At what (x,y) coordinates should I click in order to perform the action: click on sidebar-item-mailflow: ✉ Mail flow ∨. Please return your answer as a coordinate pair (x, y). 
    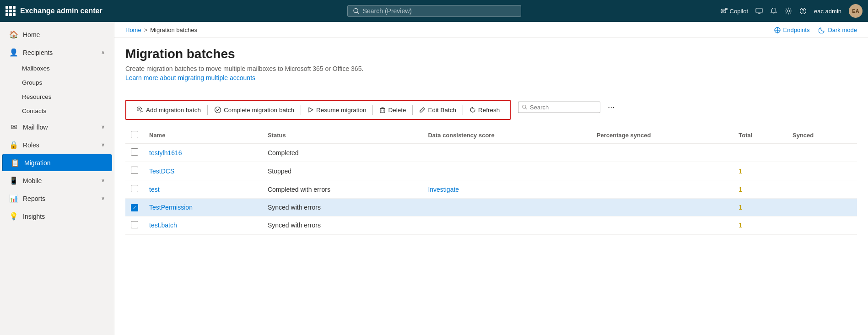
    Looking at the image, I should click on (57, 127).